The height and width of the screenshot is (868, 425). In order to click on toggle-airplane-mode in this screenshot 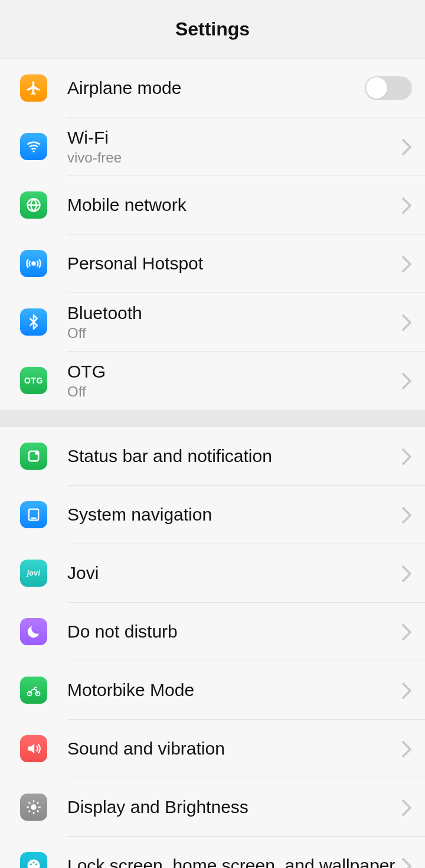, I will do `click(388, 88)`.